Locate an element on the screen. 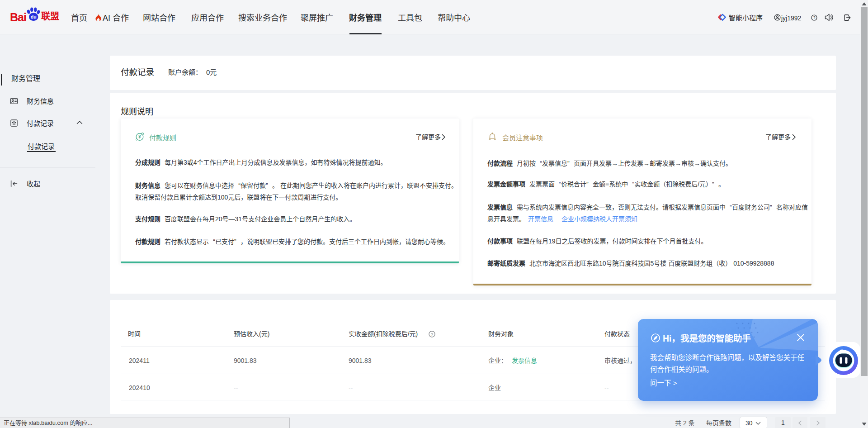  svg-text: du is located at coordinates (33, 17).